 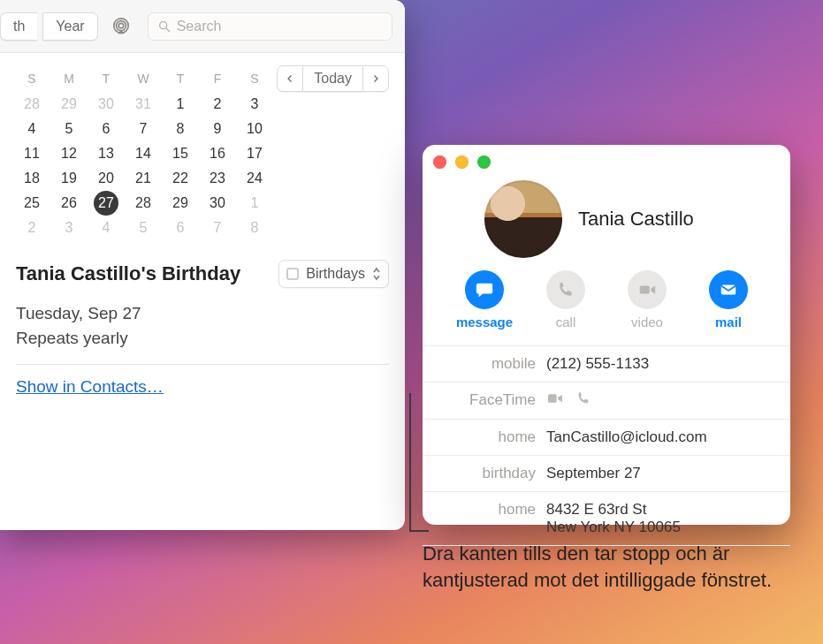 What do you see at coordinates (143, 154) in the screenshot?
I see `day-cell: 14` at bounding box center [143, 154].